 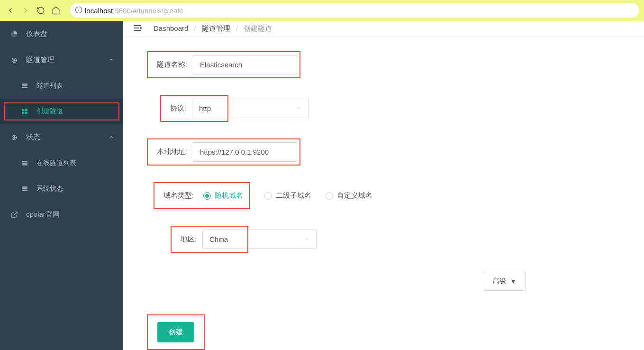 I want to click on protocol-group: 协议: http, so click(x=194, y=108).